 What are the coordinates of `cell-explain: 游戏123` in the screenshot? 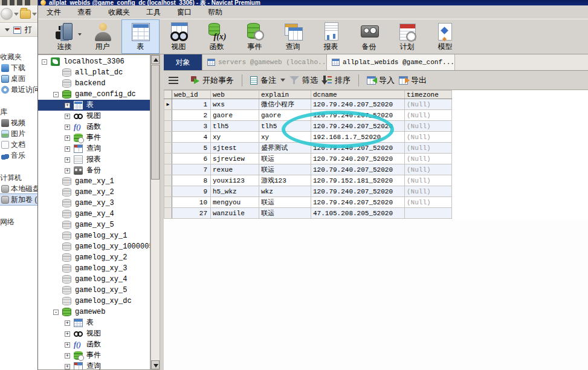 It's located at (285, 181).